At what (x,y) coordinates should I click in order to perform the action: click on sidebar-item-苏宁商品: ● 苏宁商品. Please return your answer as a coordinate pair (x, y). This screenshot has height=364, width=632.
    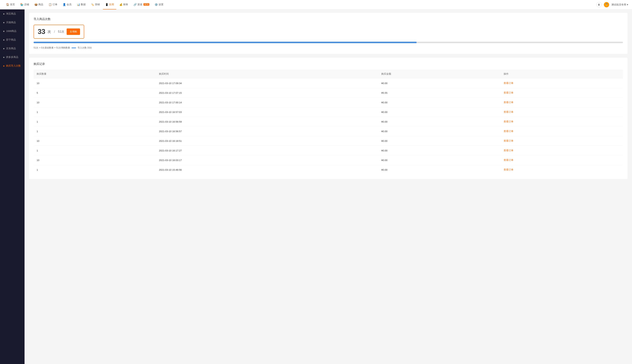
    Looking at the image, I should click on (12, 40).